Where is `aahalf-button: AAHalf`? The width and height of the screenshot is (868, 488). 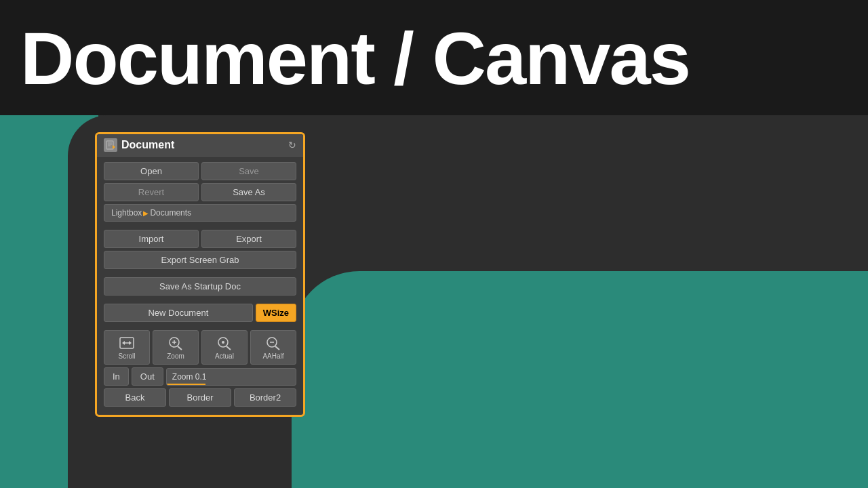
aahalf-button: AAHalf is located at coordinates (273, 347).